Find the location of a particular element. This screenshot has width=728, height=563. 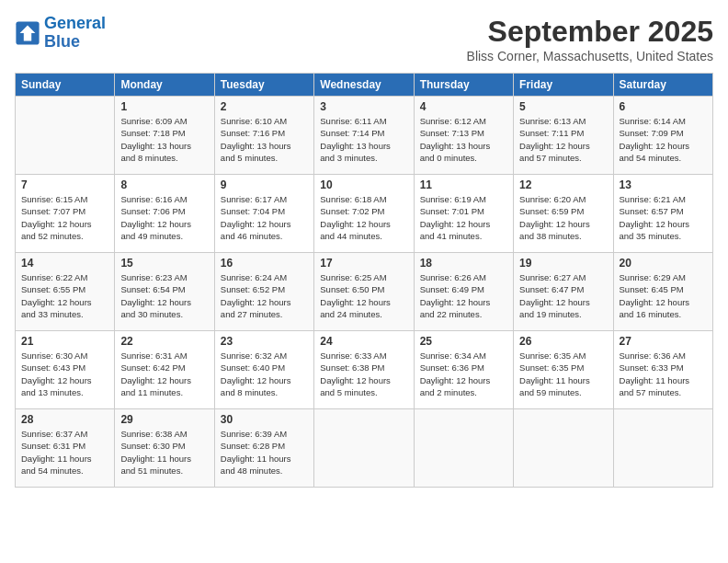

cell-sun-info: Sunrise: 6:17 AM Sunset: 7:04 PM Dayligh… is located at coordinates (265, 217).